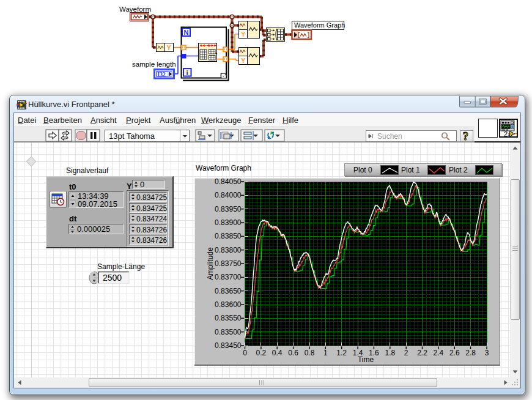  What do you see at coordinates (154, 64) in the screenshot?
I see `svg-text: sample length` at bounding box center [154, 64].